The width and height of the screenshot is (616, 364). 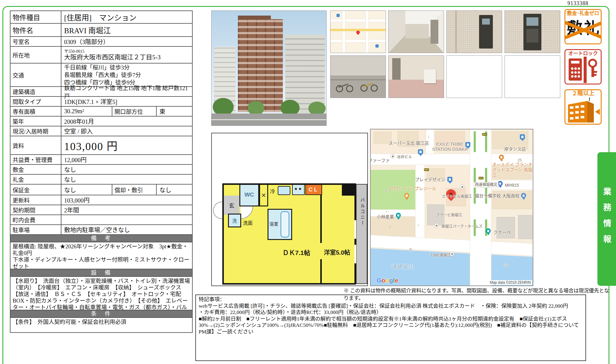 I want to click on special-notes-line: ・カギ費用：22,000円（税込/契約時）・退去時RC代：33,000円（税込/…, so click(x=391, y=312).